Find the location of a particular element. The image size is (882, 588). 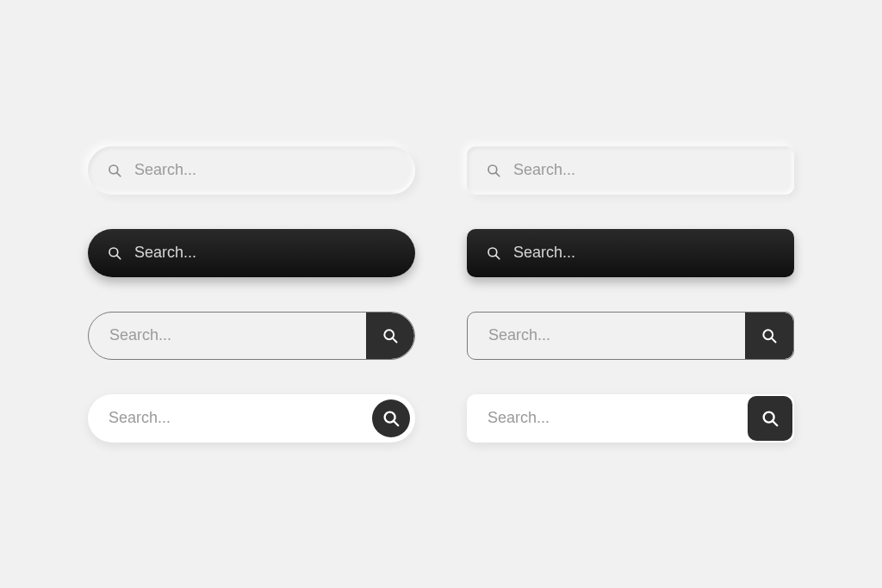

search-bar-dark-soft: Search... is located at coordinates (630, 253).